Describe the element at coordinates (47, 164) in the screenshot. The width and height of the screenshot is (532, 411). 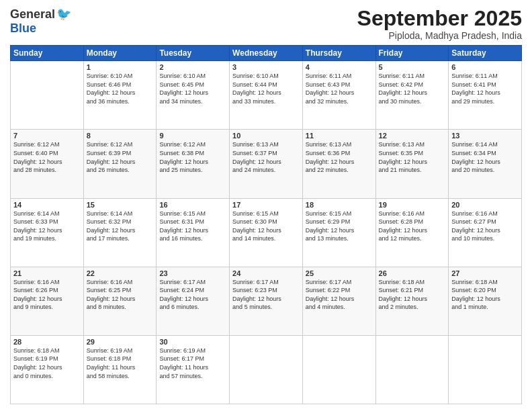
I see `calendar-cell: 7Sunrise: 6:12 AM Sunset: 6:40 PM Daylig…` at that location.